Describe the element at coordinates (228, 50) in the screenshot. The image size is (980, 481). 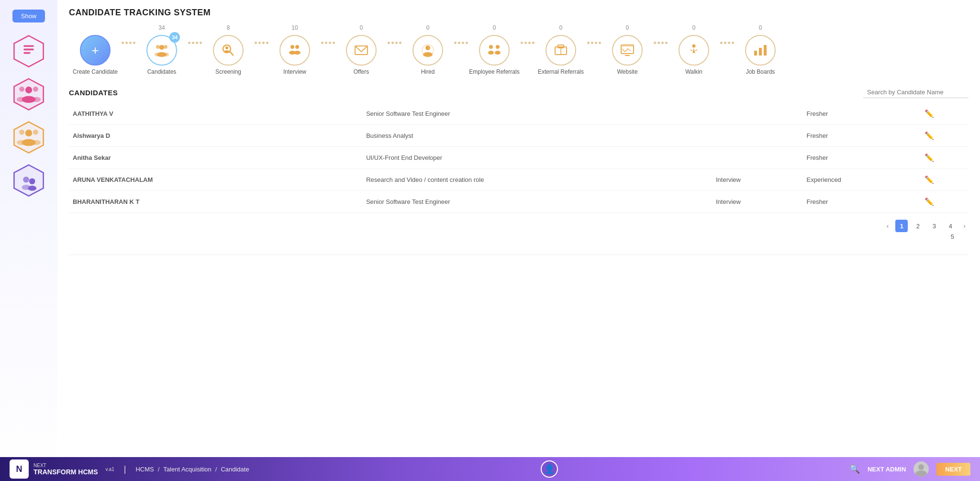
I see `screening-circle` at that location.